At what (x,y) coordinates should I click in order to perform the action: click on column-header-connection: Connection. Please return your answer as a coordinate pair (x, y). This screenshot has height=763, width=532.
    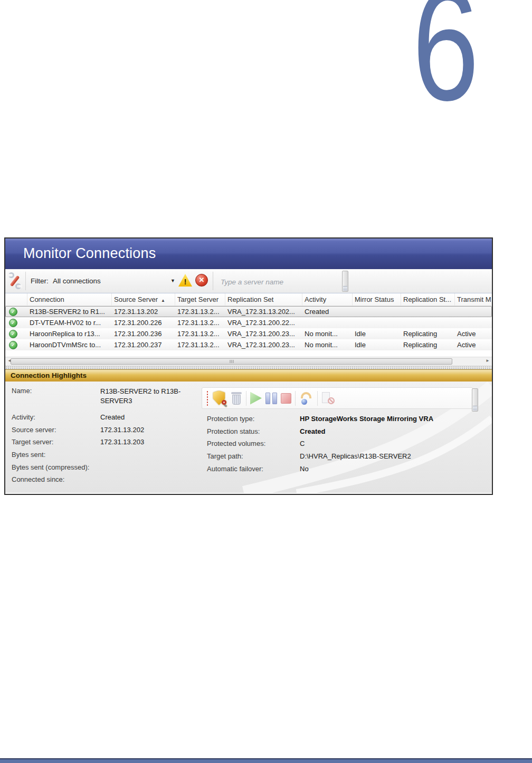
    Looking at the image, I should click on (70, 300).